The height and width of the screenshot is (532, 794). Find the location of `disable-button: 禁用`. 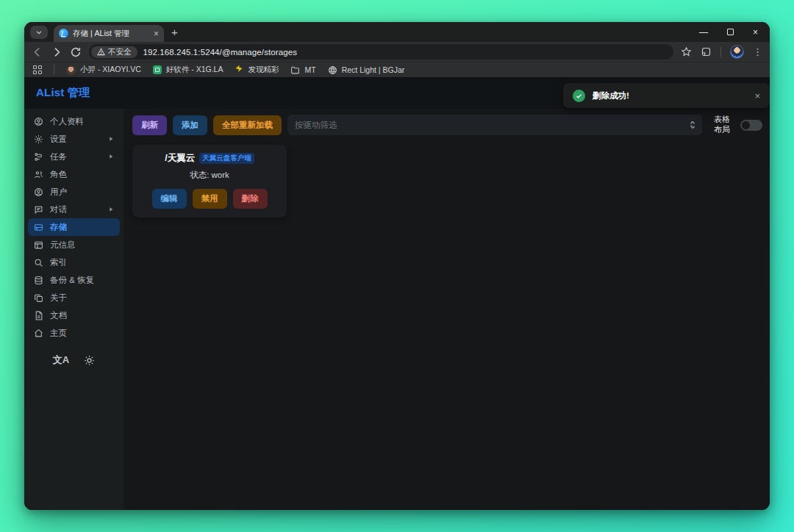

disable-button: 禁用 is located at coordinates (210, 198).